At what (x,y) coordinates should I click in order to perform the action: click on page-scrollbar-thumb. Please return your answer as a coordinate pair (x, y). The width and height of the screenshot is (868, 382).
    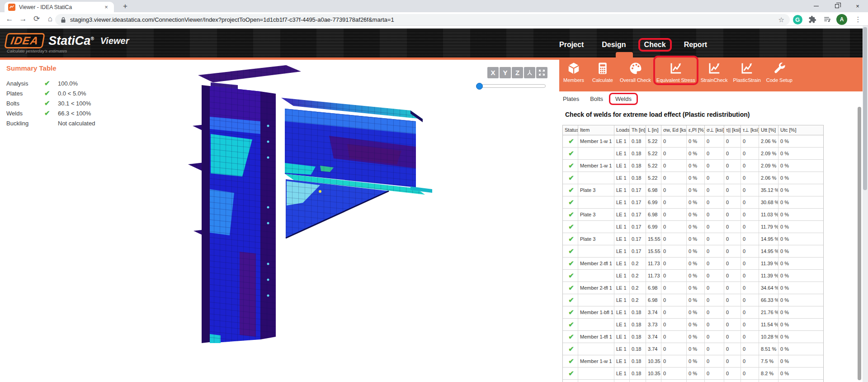
    Looking at the image, I should click on (865, 109).